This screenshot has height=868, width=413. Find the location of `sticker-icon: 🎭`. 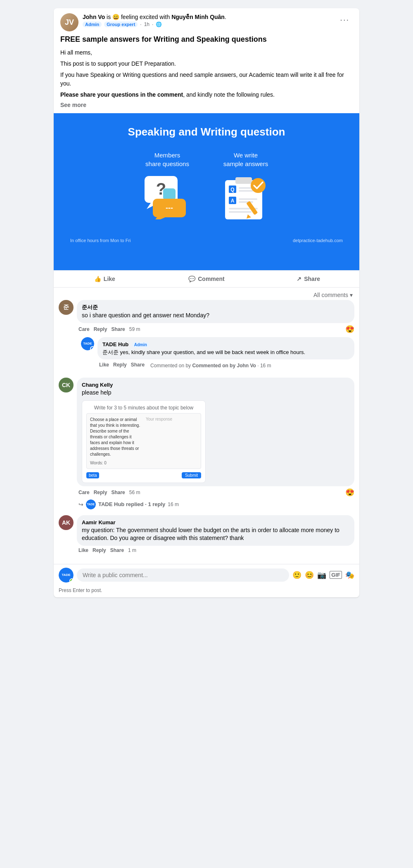

sticker-icon: 🎭 is located at coordinates (350, 575).